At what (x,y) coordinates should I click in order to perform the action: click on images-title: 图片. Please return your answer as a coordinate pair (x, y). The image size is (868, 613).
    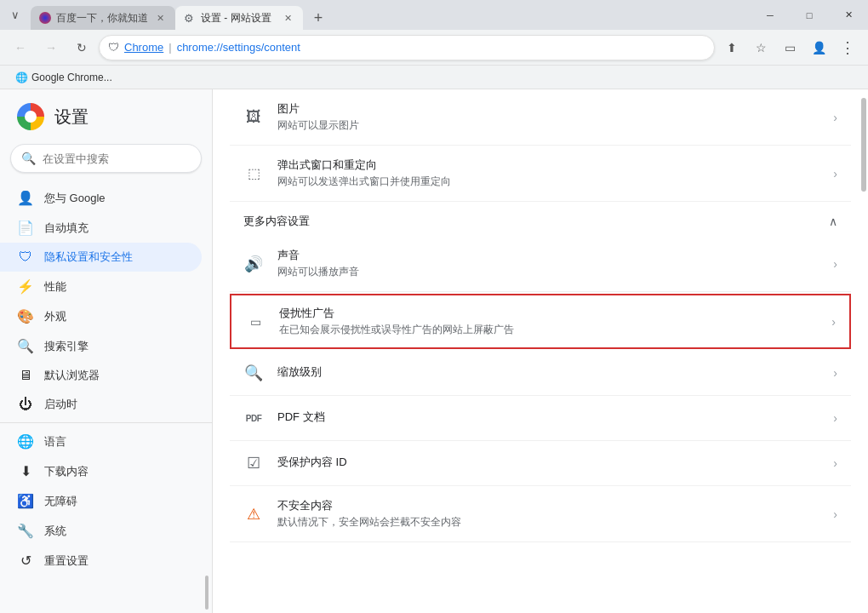
    Looking at the image, I should click on (548, 109).